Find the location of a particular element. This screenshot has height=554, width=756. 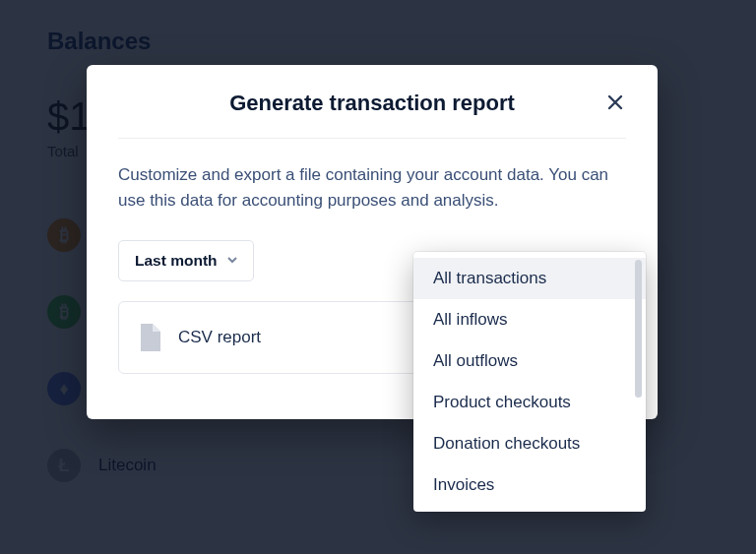

caret-down-icon is located at coordinates (232, 260).